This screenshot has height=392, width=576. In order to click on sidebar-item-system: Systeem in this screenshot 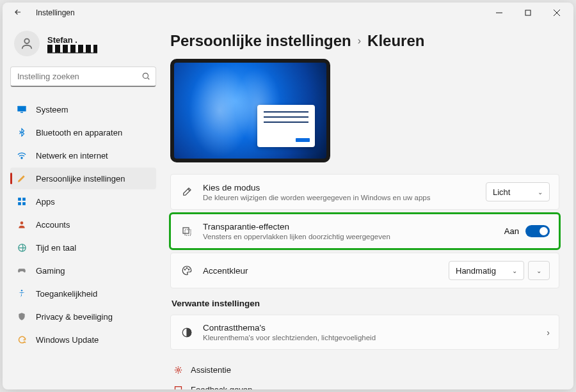, I will do `click(83, 109)`.